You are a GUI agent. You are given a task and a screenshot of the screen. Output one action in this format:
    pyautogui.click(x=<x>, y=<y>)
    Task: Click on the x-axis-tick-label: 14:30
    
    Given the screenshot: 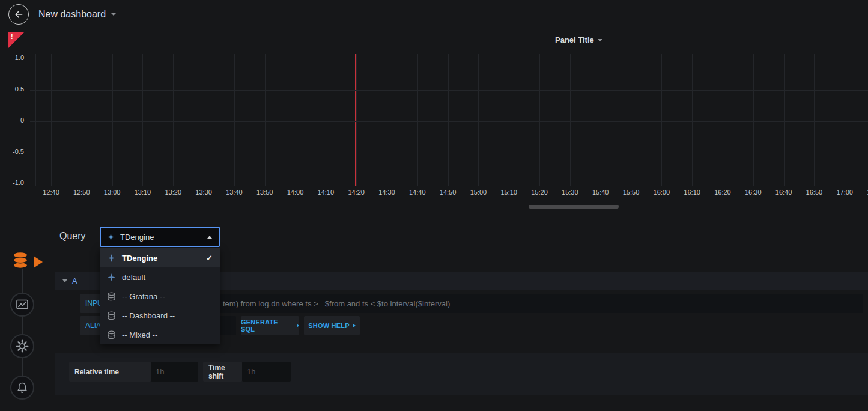 What is the action you would take?
    pyautogui.click(x=387, y=192)
    